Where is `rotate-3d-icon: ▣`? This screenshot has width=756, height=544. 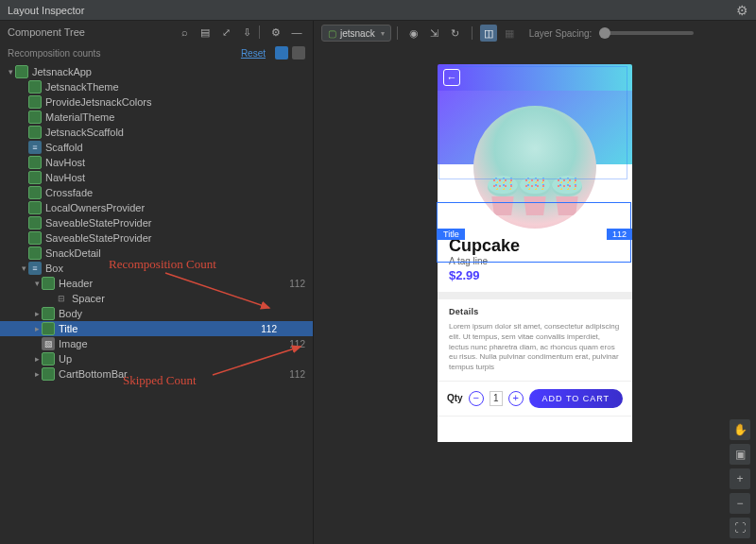
rotate-3d-icon: ▣ is located at coordinates (740, 454).